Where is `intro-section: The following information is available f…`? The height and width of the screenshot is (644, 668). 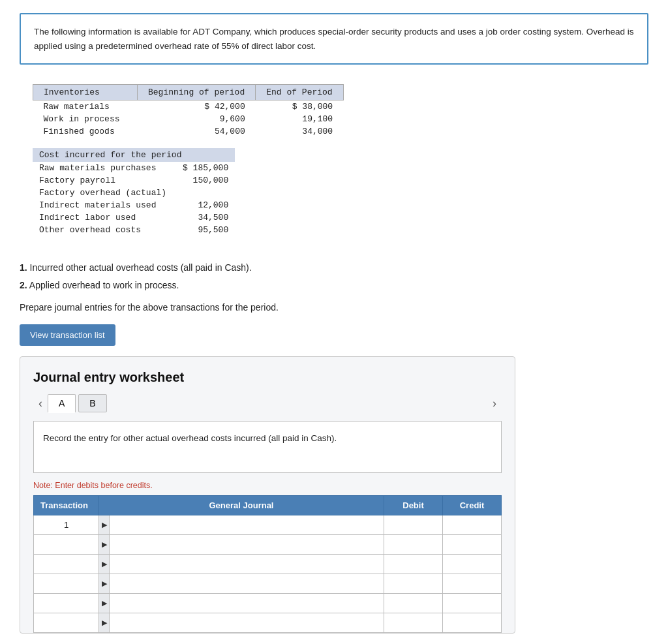 intro-section: The following information is available f… is located at coordinates (334, 39).